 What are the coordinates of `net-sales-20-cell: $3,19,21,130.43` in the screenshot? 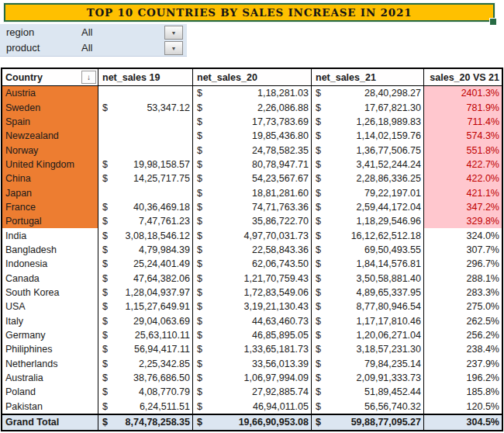 It's located at (253, 307).